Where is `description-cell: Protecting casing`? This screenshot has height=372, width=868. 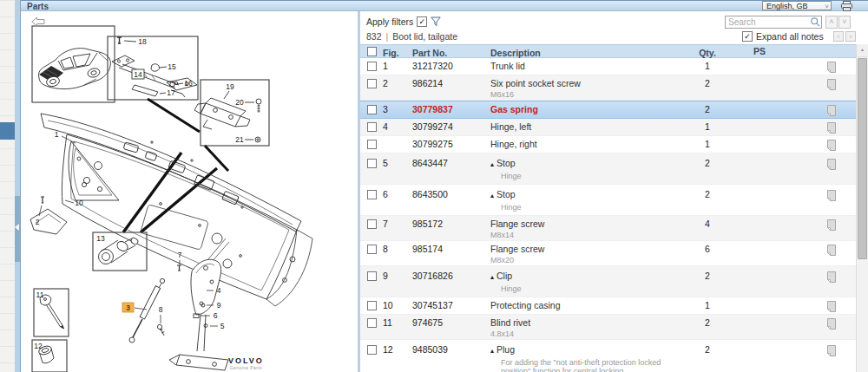 description-cell: Protecting casing is located at coordinates (589, 305).